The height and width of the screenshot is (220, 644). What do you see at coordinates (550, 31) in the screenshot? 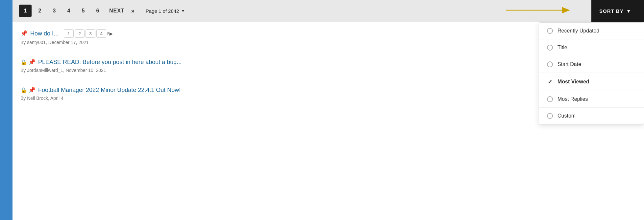
I see `radio-recently-updated` at bounding box center [550, 31].